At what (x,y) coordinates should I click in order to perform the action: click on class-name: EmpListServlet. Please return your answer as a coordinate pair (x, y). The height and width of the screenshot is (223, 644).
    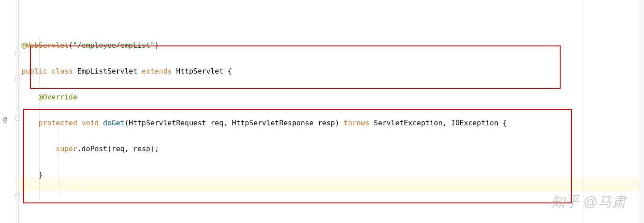
    Looking at the image, I should click on (107, 71).